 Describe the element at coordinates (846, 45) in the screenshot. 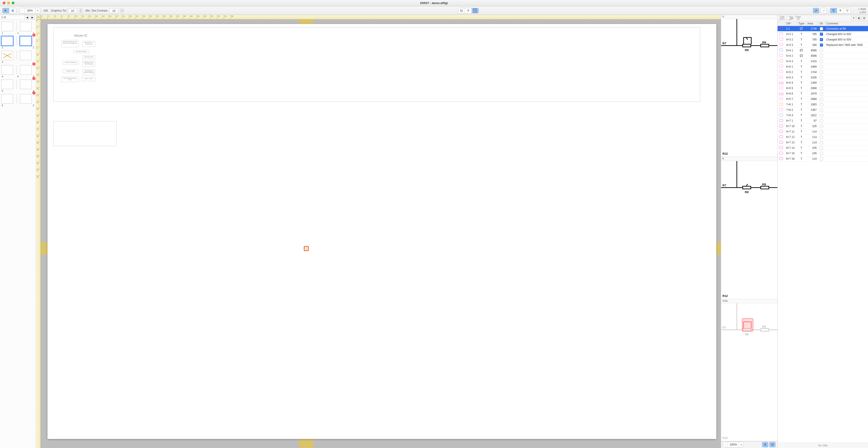

I see `diff-comment: Replaced item 7805 with 7806` at that location.